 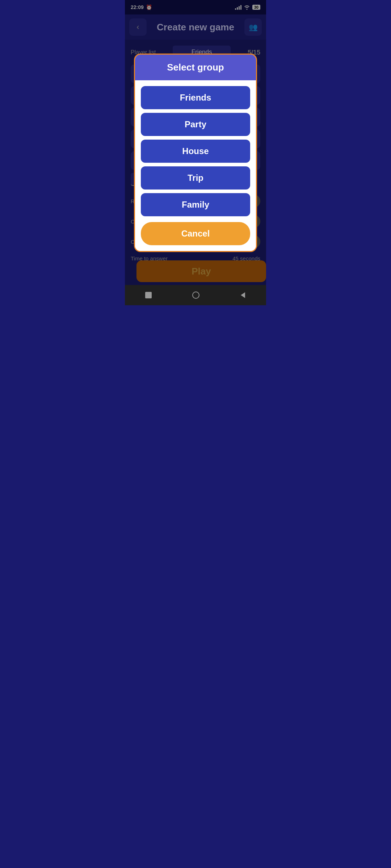 What do you see at coordinates (196, 67) in the screenshot?
I see `modal-header: Select group` at bounding box center [196, 67].